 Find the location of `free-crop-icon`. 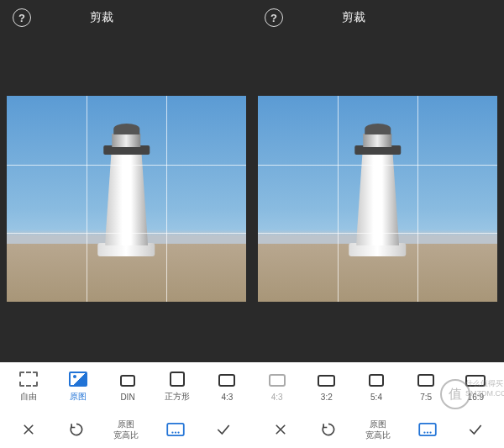

free-crop-icon is located at coordinates (29, 379).